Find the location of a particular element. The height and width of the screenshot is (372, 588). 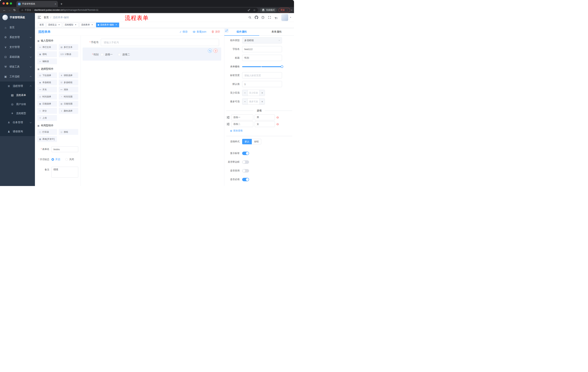

chevron-down-icon: ▾ is located at coordinates (291, 17).